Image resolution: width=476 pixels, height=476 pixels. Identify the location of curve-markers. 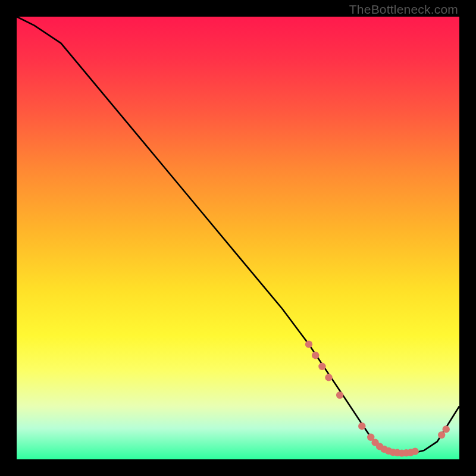
(377, 399).